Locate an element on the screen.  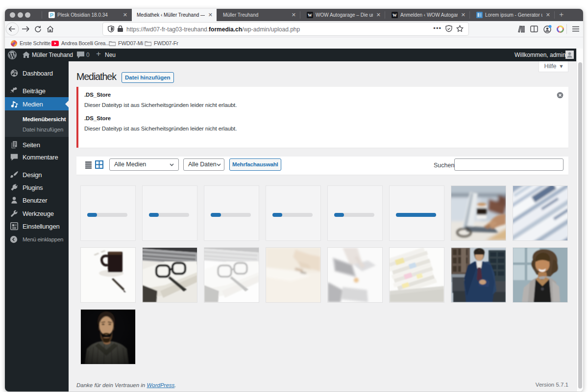
svg-text: P is located at coordinates (52, 15).